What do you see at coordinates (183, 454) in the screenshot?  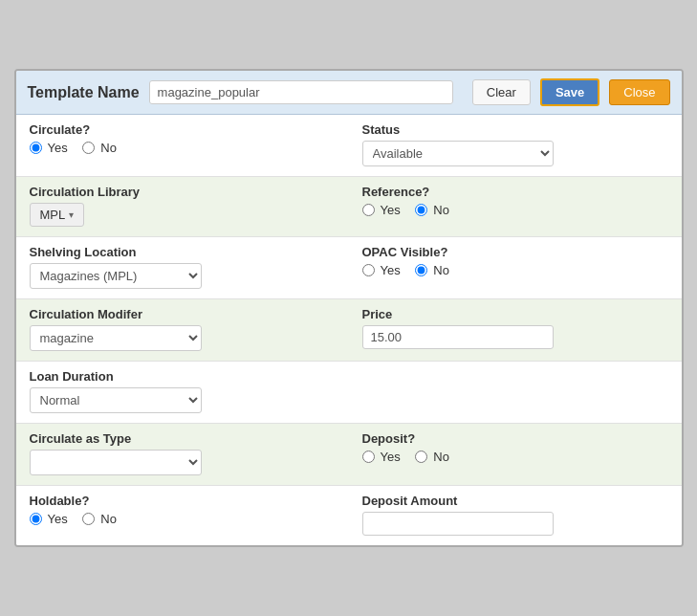 I see `cell-circulate-as-type: Circulate as Type Book Magazine` at bounding box center [183, 454].